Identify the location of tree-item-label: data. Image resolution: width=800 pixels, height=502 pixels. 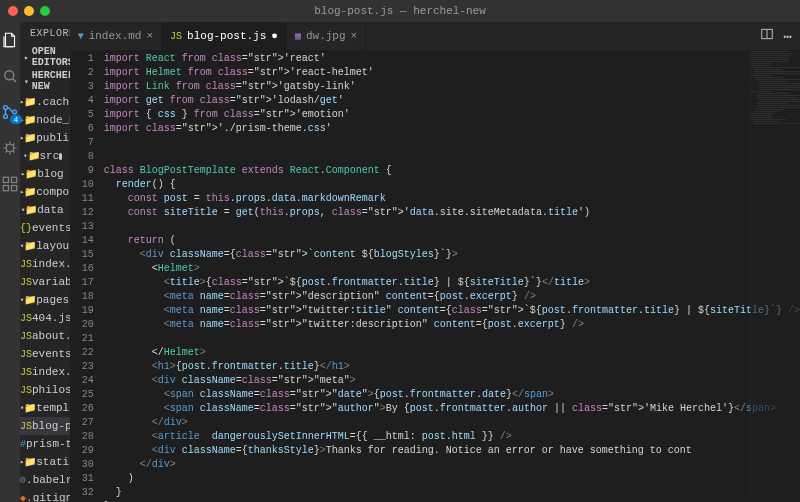
(50, 210).